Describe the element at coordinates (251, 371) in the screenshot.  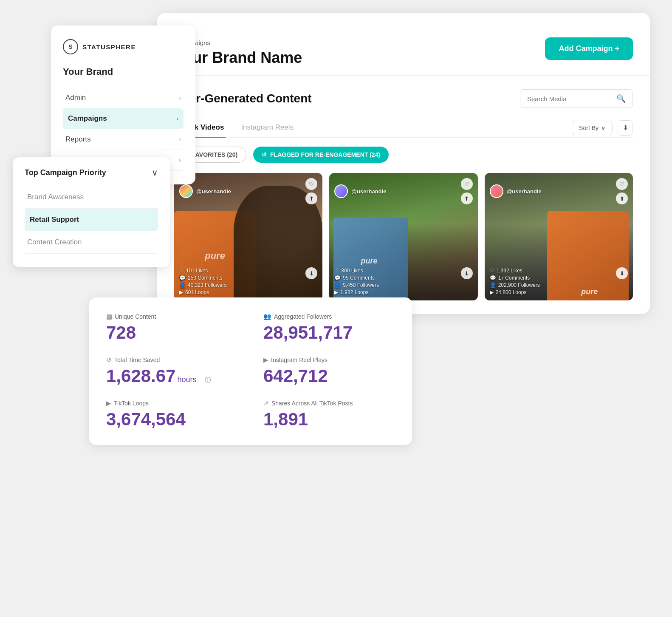
I see `stats-section: ▦ Unique Content 728 👥 Aggregated Follow…` at that location.